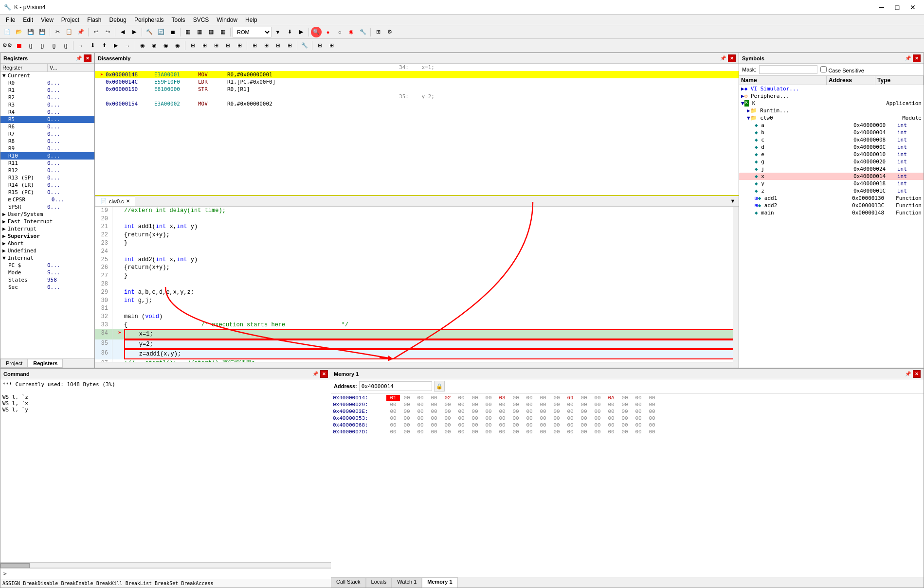 This screenshot has height=588, width=924. I want to click on tab-locals: Locals, so click(379, 583).